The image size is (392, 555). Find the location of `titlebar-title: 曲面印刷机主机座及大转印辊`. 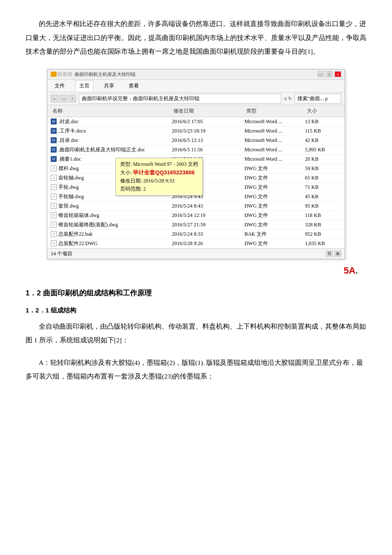

titlebar-title: 曲面印刷机主机座及大转印辊 is located at coordinates (105, 74).